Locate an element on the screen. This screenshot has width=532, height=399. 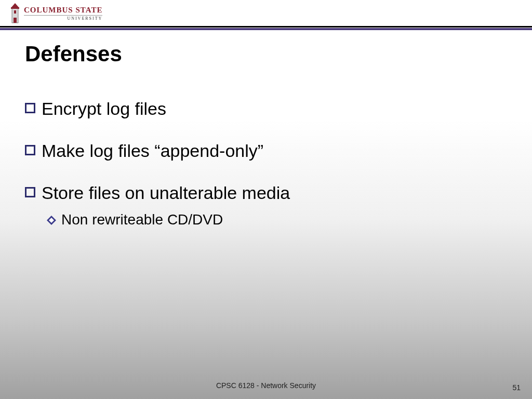
institution-logo: COLUMBUS STATE UNIVERSITY is located at coordinates (56, 14).